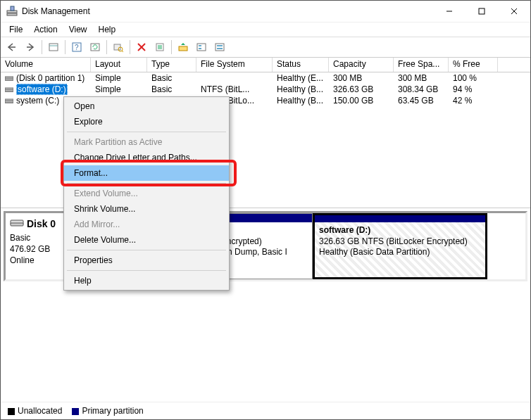  What do you see at coordinates (119, 65) in the screenshot?
I see `column-layout: Layout` at bounding box center [119, 65].